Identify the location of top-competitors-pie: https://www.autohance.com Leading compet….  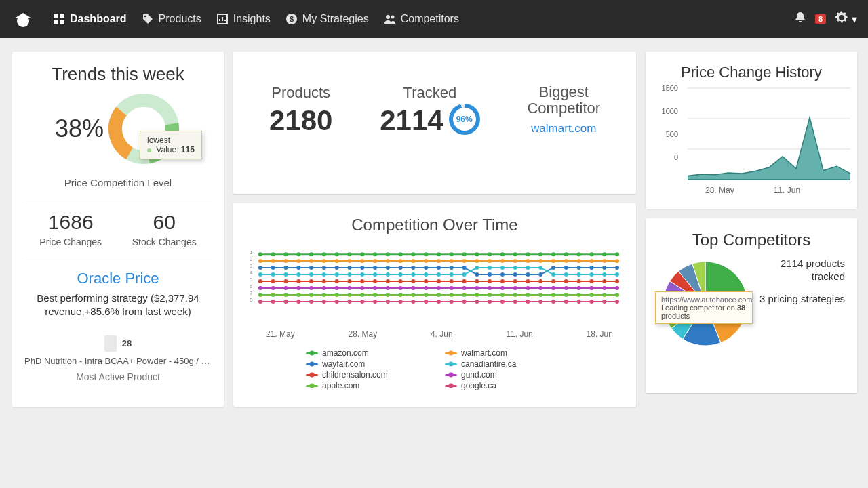
(705, 304).